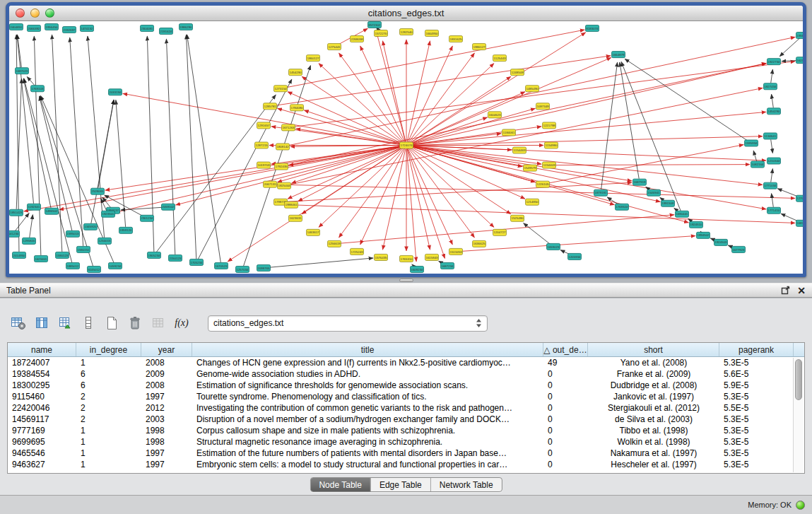 This screenshot has width=812, height=514. Describe the element at coordinates (654, 397) in the screenshot. I see `table-cell: Jankovic et al. (1997)` at that location.